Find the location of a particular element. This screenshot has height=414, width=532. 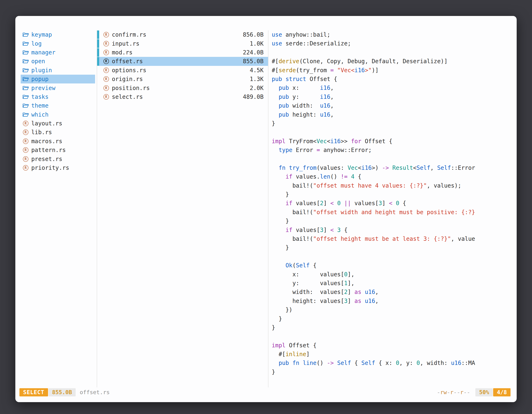

file-row-origin-rs: Rorigin.rs1.3K is located at coordinates (183, 79).